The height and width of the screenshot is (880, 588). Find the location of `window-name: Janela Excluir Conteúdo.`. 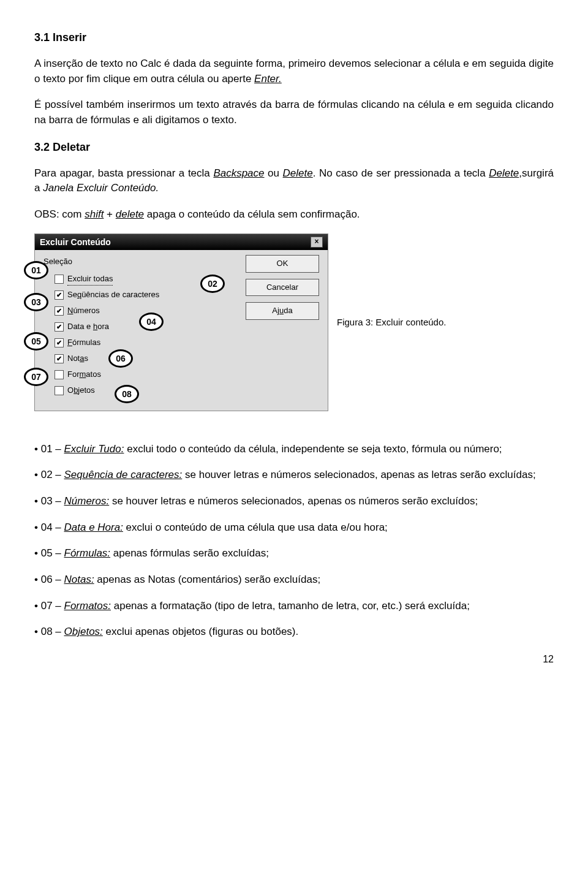

window-name: Janela Excluir Conteúdo. is located at coordinates (100, 188).